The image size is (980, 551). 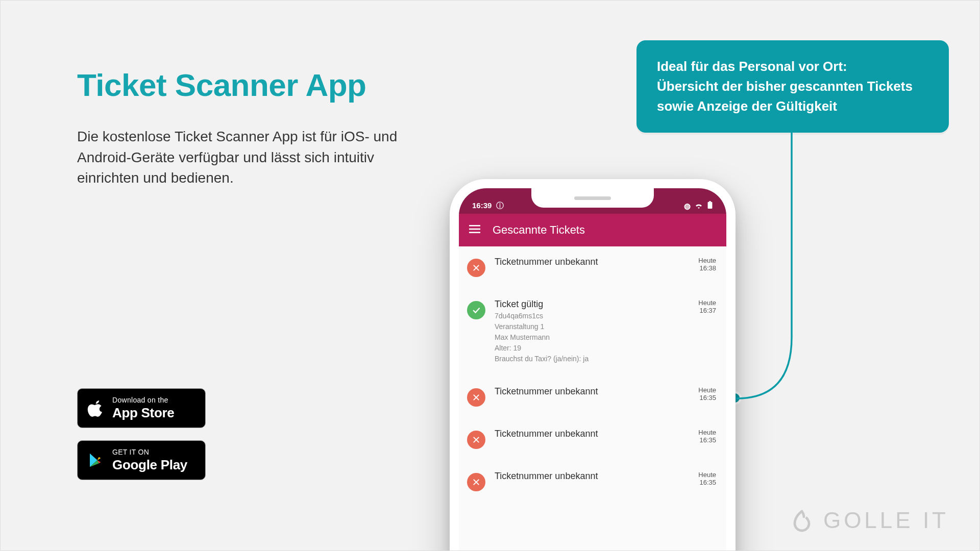 I want to click on feature-callout: Ideal für das Personal vor Ort: Übersich…, so click(x=793, y=87).